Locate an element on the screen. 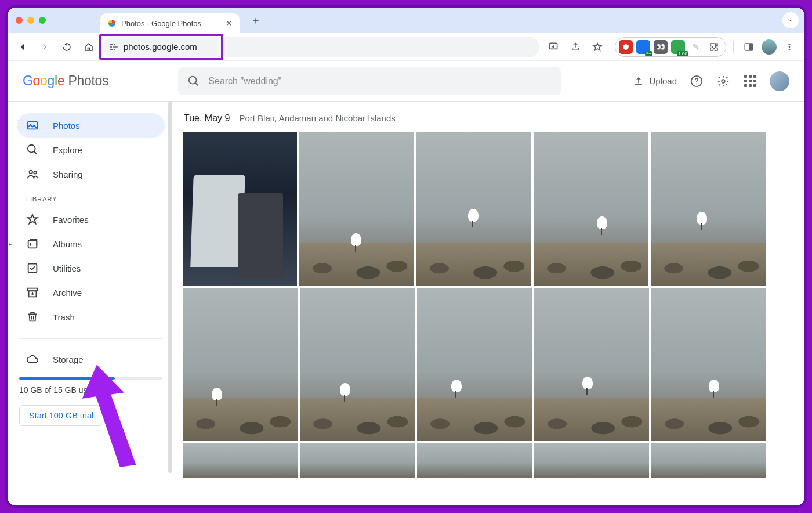 This screenshot has height=513, width=812. close-window-button is located at coordinates (19, 20).